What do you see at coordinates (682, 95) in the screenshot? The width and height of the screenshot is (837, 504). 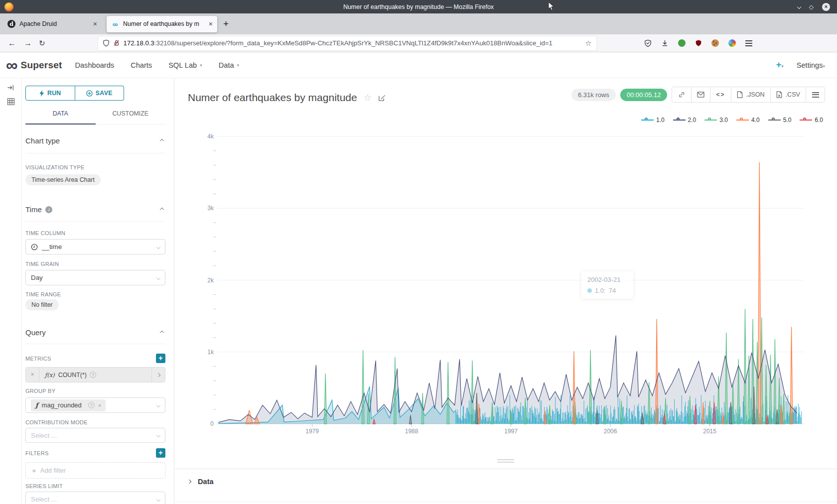 I see `copy-link-button` at bounding box center [682, 95].